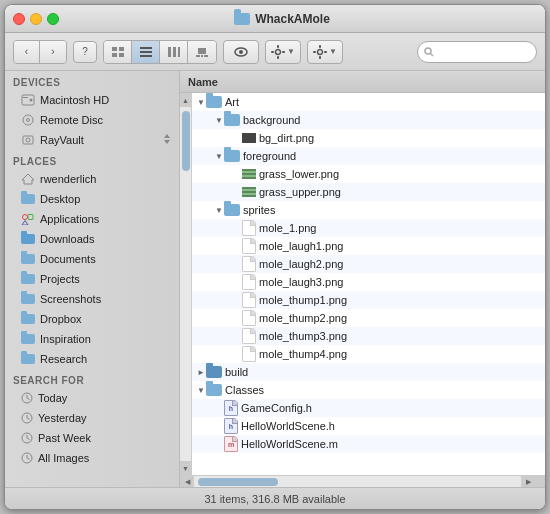  I want to click on file-name-label: bg_dirt.png, so click(286, 138).